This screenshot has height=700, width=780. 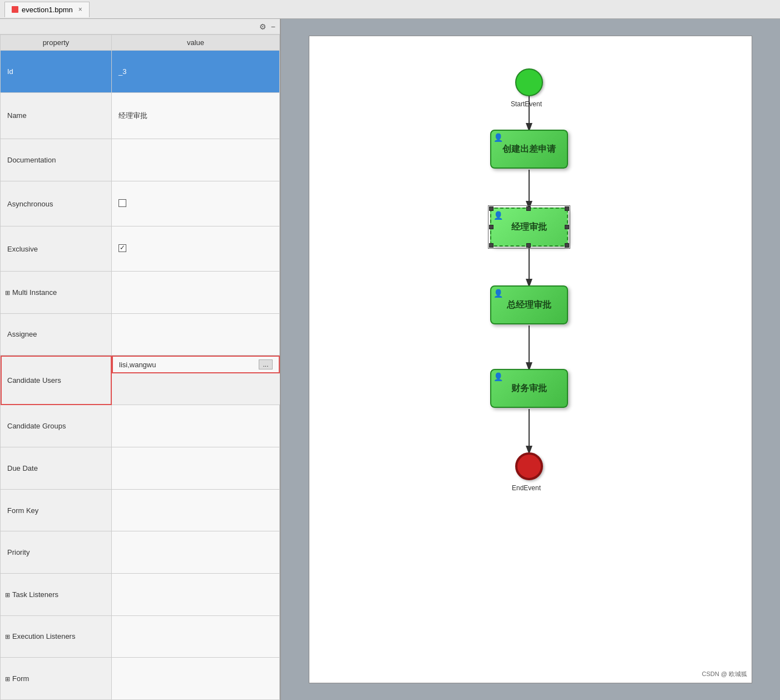 What do you see at coordinates (196, 43) in the screenshot?
I see `value-column-header: value` at bounding box center [196, 43].